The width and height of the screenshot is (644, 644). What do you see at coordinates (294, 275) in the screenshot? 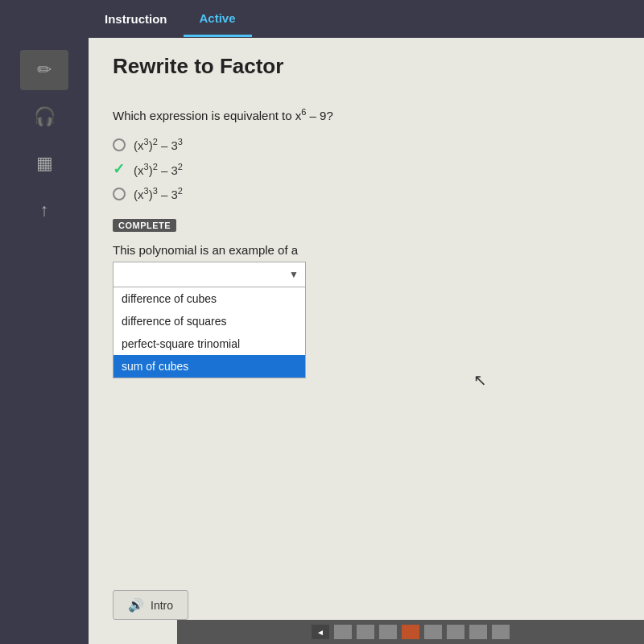
I see `chevron-down-icon: ▼` at bounding box center [294, 275].